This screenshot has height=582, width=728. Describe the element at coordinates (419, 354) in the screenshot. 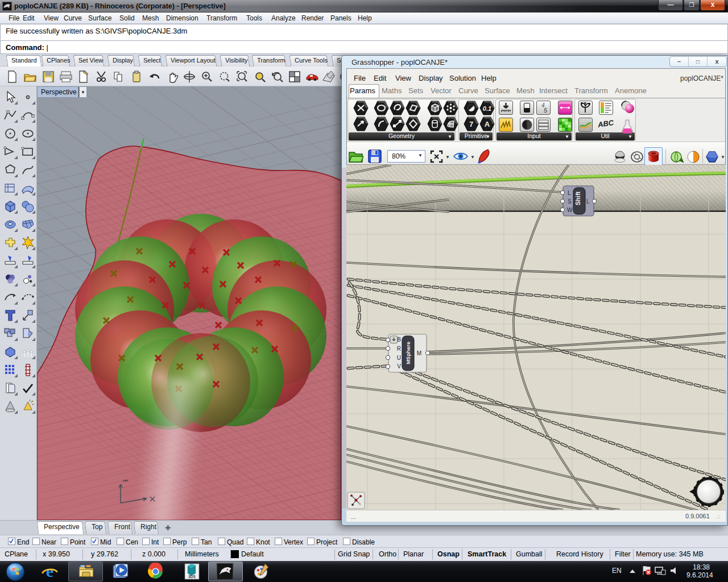

I see `svg-text: M` at that location.